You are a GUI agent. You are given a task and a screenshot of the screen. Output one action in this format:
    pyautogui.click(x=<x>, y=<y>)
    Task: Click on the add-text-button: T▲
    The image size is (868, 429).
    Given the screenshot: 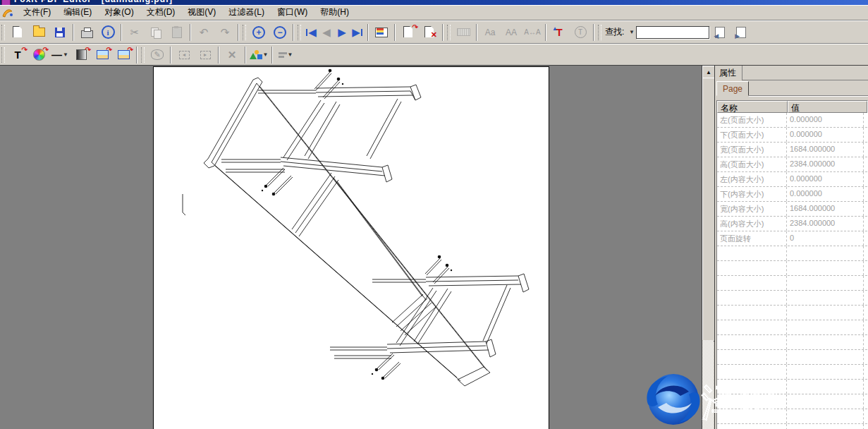 What is the action you would take?
    pyautogui.click(x=559, y=32)
    